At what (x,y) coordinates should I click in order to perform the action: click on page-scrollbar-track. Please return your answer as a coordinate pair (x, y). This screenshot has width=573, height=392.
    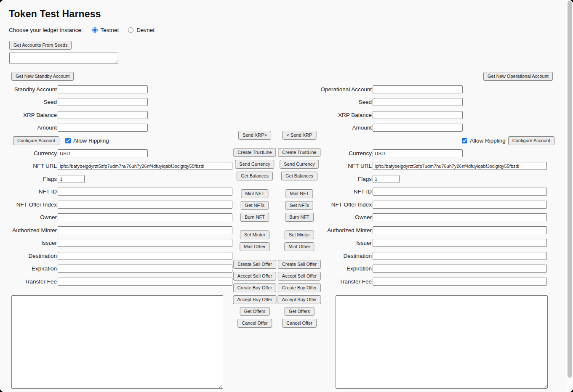
    Looking at the image, I should click on (569, 196).